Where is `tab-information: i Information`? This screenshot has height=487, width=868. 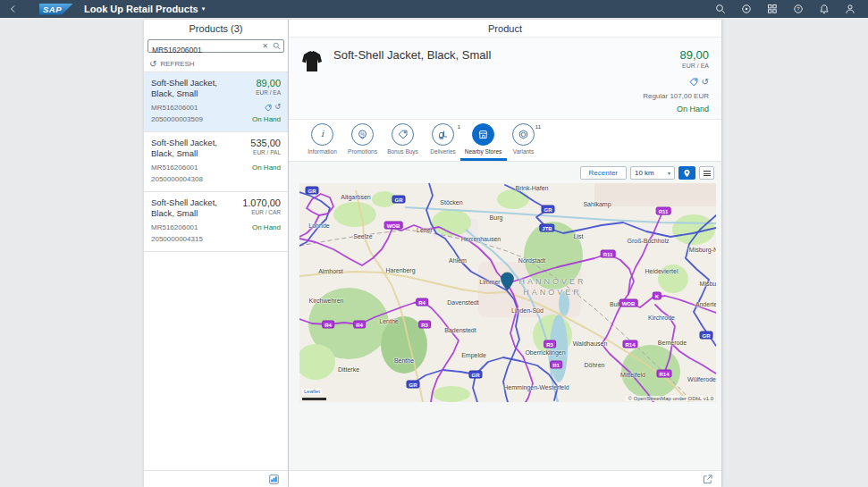
tab-information: i Information is located at coordinates (322, 142).